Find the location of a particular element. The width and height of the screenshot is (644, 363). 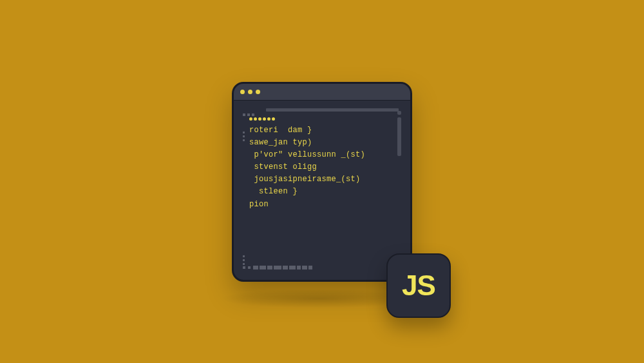

code-line: pion is located at coordinates (326, 205).